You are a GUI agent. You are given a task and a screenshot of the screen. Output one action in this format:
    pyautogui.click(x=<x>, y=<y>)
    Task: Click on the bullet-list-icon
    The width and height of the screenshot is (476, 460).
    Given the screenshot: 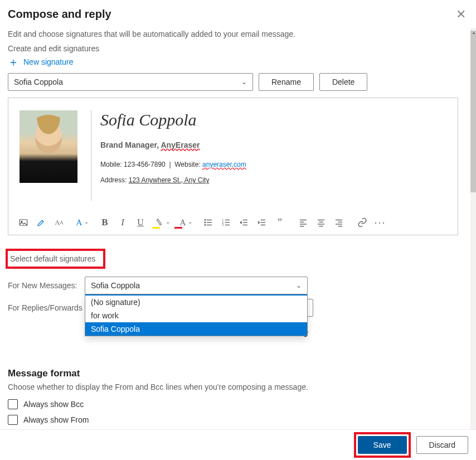 What is the action you would take?
    pyautogui.click(x=208, y=222)
    